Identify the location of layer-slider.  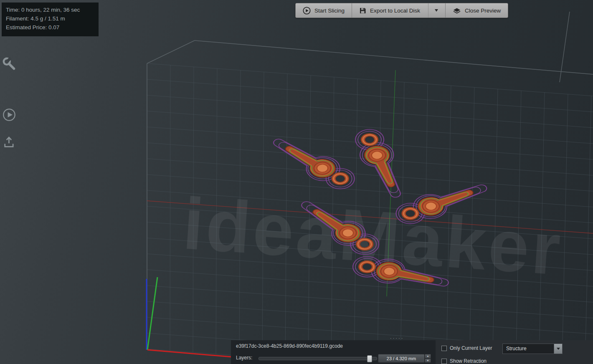
(317, 358).